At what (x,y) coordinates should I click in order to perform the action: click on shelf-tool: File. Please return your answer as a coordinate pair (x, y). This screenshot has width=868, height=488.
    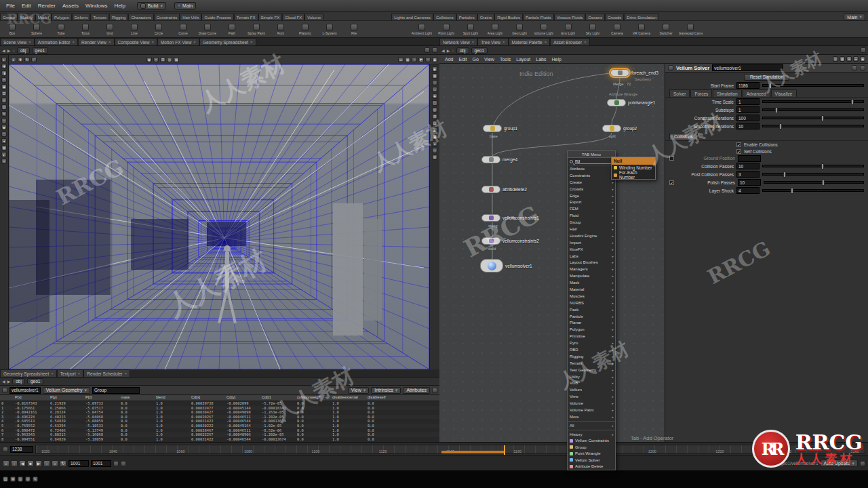
    Looking at the image, I should click on (354, 30).